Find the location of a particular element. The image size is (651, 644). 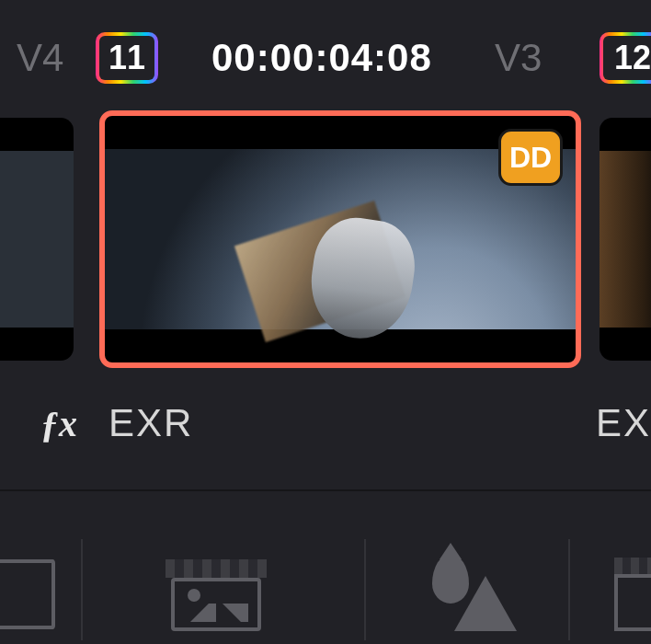

clip-number-badge-11: 11 is located at coordinates (127, 58).